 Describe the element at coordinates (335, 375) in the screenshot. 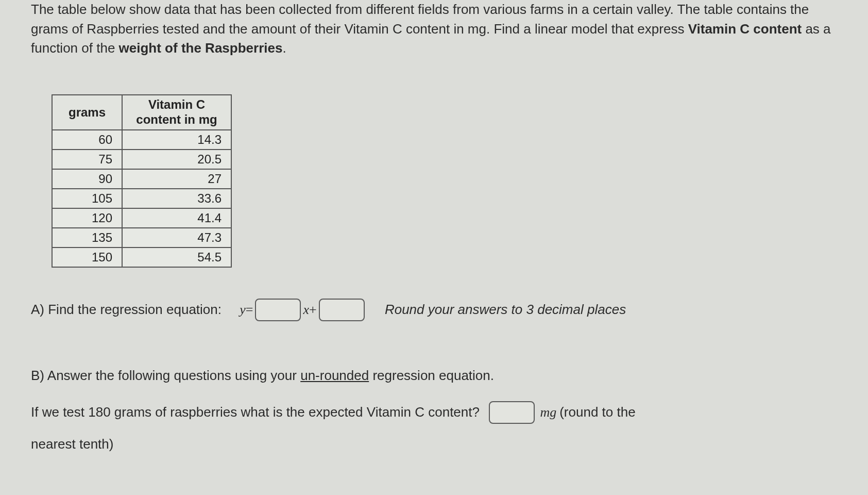

I see `part-b-underlined: un-rounded` at that location.